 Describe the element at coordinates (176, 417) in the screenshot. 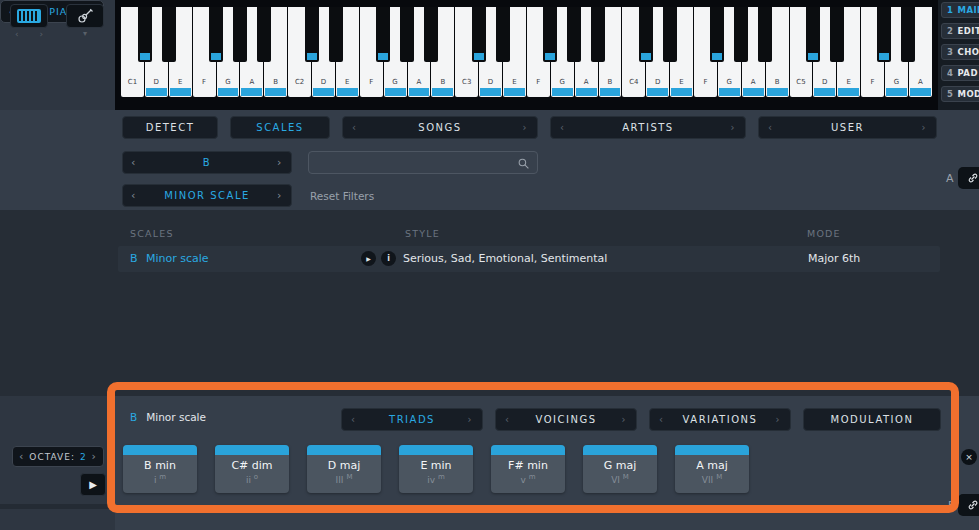

I see `scale-name: Minor scale` at that location.